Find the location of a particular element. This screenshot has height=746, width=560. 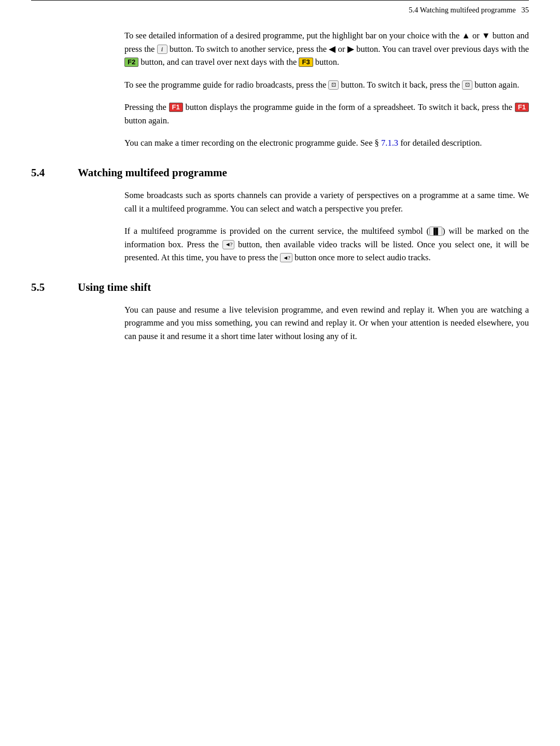

section-55-title: Using time shift is located at coordinates (114, 287).